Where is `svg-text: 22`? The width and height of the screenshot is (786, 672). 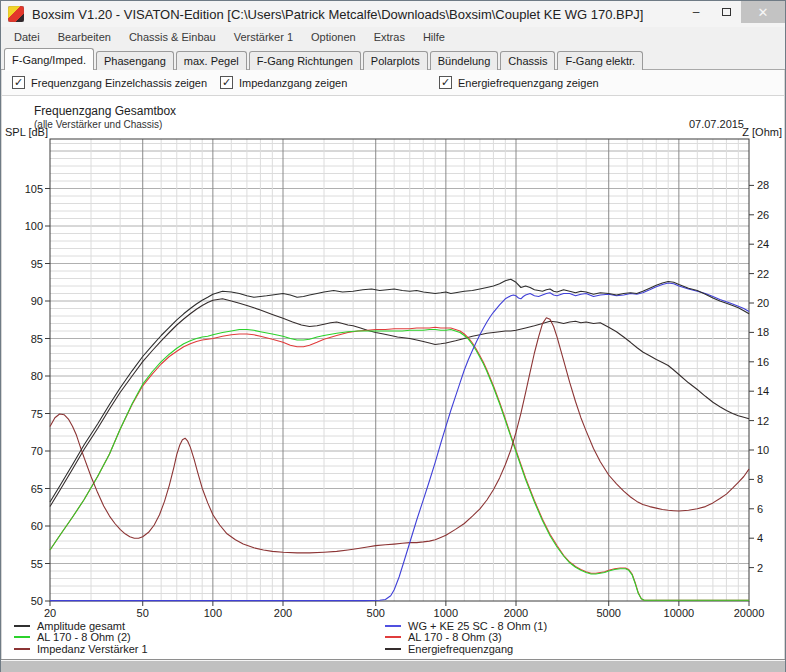 svg-text: 22 is located at coordinates (763, 274).